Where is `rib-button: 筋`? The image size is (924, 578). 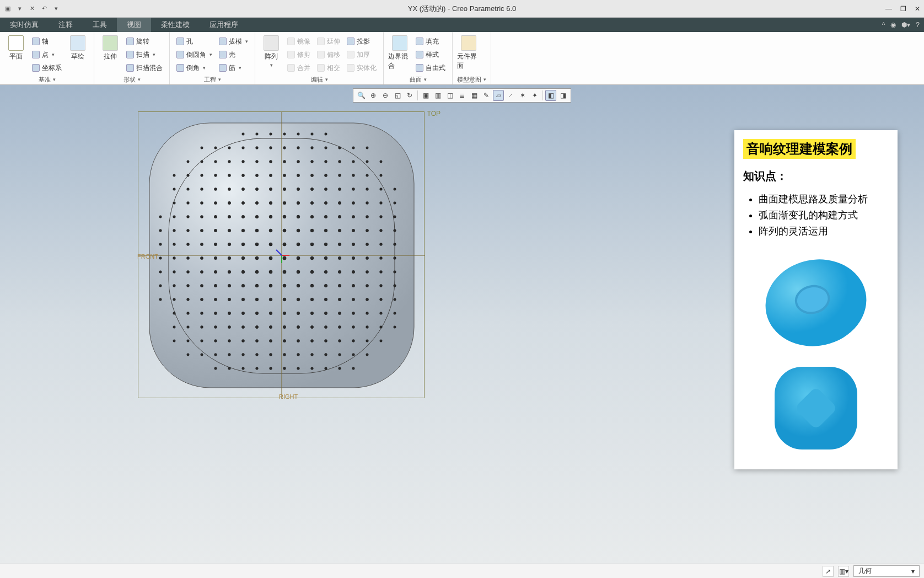 rib-button: 筋 is located at coordinates (234, 68).